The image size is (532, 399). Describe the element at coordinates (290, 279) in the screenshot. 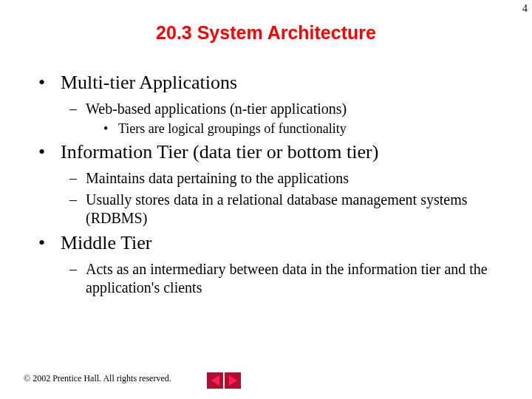

I see `bullet-text: Acts as an intermediary between data in …` at that location.